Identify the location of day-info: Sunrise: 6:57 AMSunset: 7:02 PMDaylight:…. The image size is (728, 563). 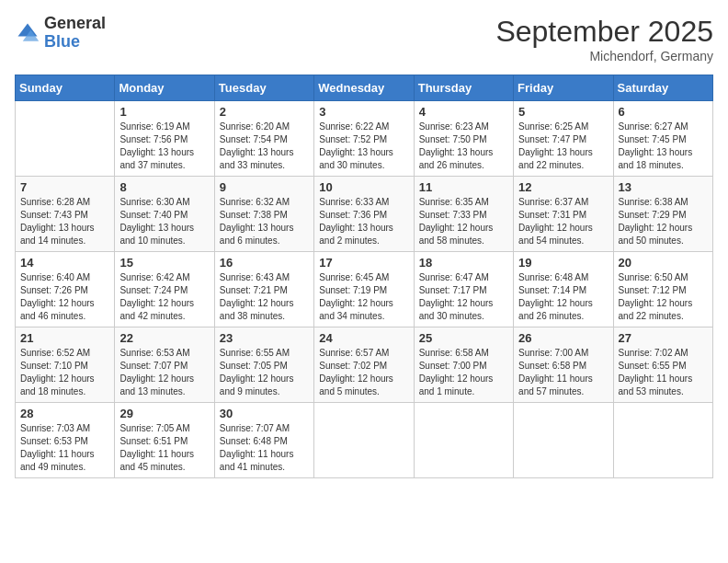
(364, 373).